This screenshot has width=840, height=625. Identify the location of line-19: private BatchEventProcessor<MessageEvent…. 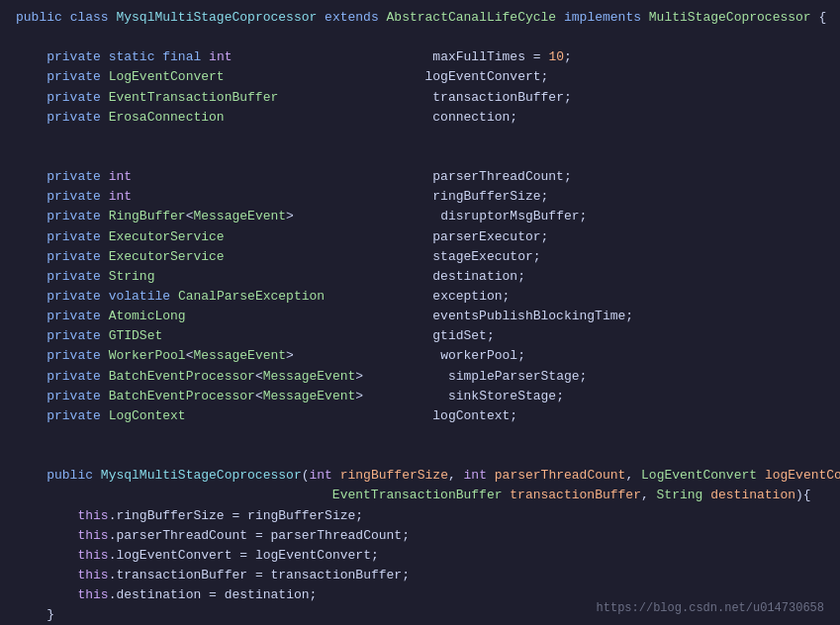
(420, 397).